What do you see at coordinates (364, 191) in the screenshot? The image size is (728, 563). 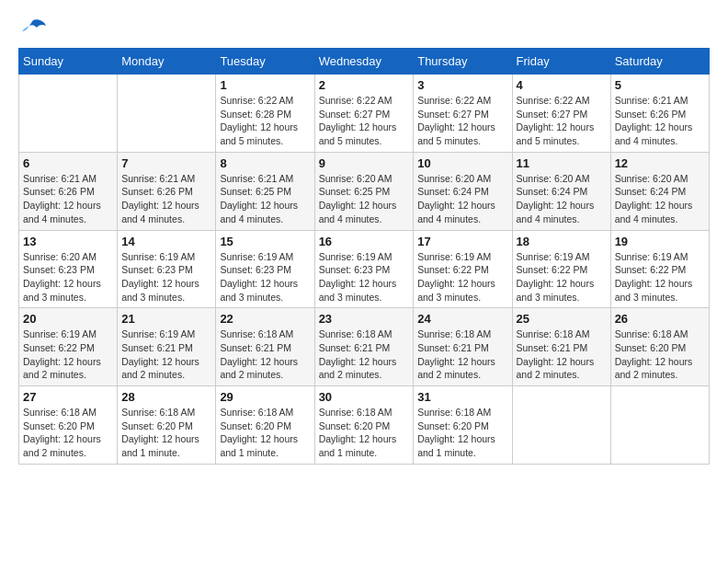 I see `week-row-2: 6Sunrise: 6:21 AM Sunset: 6:26 PM Daylig…` at bounding box center [364, 191].